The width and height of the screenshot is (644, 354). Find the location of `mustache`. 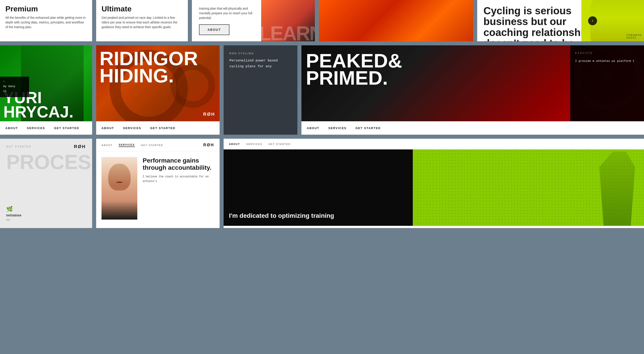

mustache is located at coordinates (120, 182).